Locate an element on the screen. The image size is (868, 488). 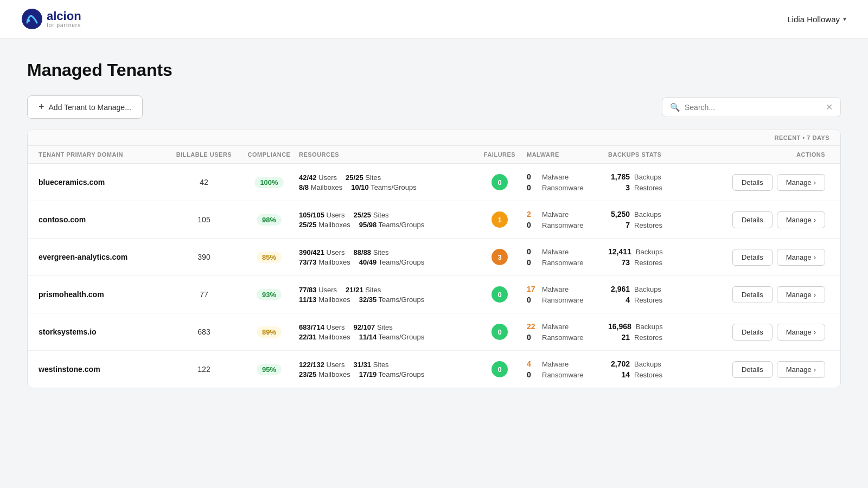
malware-row: 4 Malware is located at coordinates (567, 364).